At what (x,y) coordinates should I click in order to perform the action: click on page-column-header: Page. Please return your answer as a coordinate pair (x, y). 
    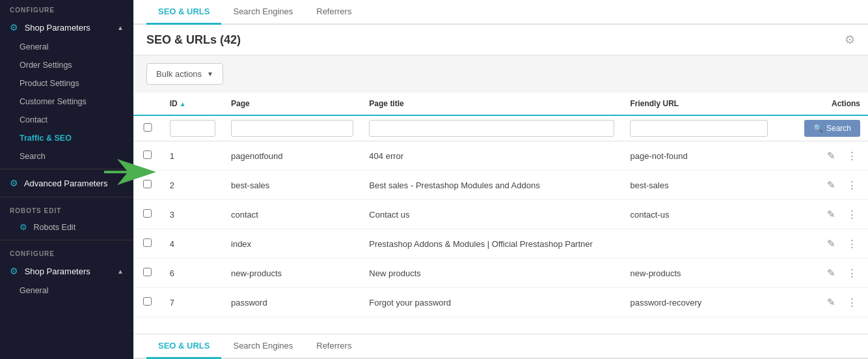
    Looking at the image, I should click on (292, 104).